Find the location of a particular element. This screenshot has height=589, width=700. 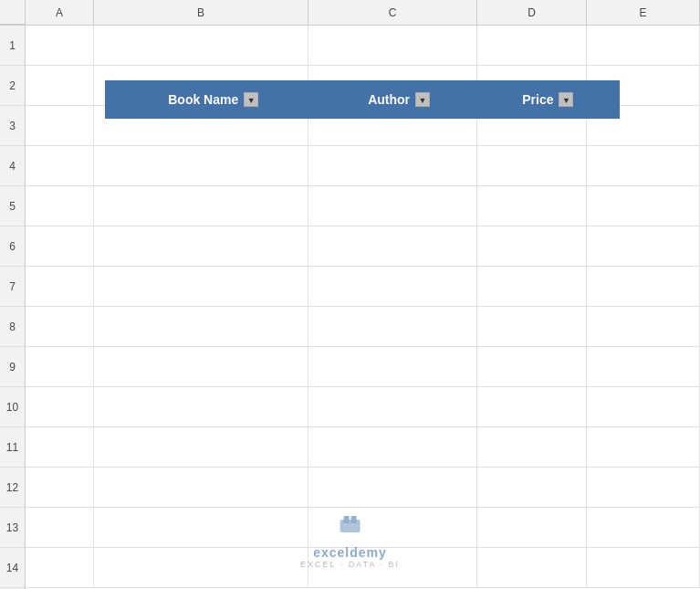

col-header-a: A is located at coordinates (60, 13).